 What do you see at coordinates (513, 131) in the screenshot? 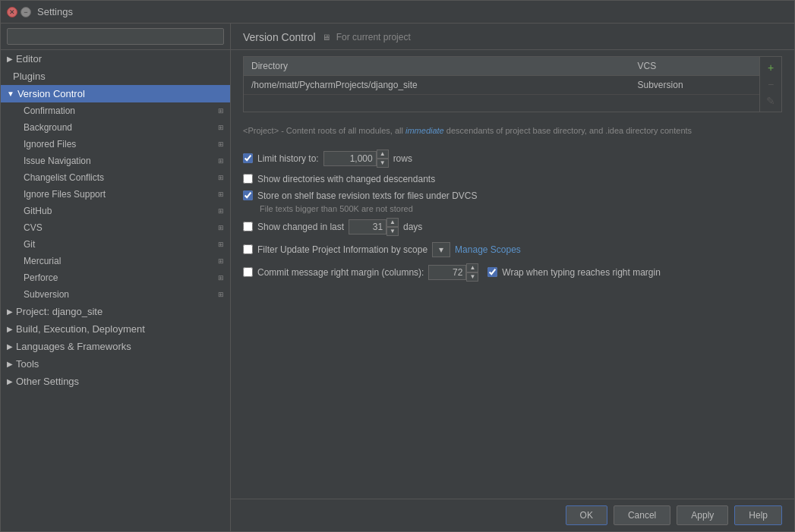
I see `info-text: <Project> - Content roots of all modules…` at bounding box center [513, 131].